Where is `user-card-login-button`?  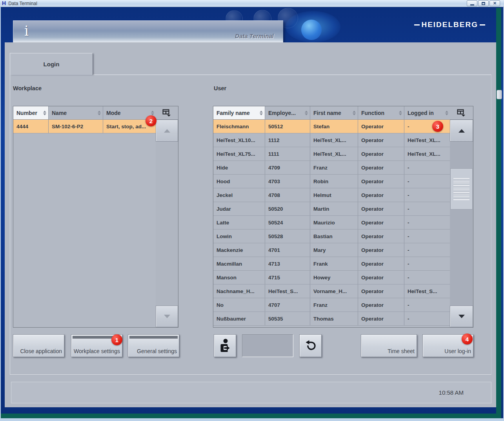
user-card-login-button is located at coordinates (225, 346).